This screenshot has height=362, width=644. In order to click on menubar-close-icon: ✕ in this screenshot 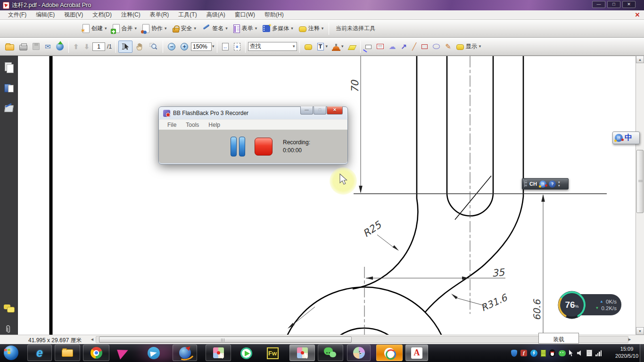, I will do `click(637, 15)`.